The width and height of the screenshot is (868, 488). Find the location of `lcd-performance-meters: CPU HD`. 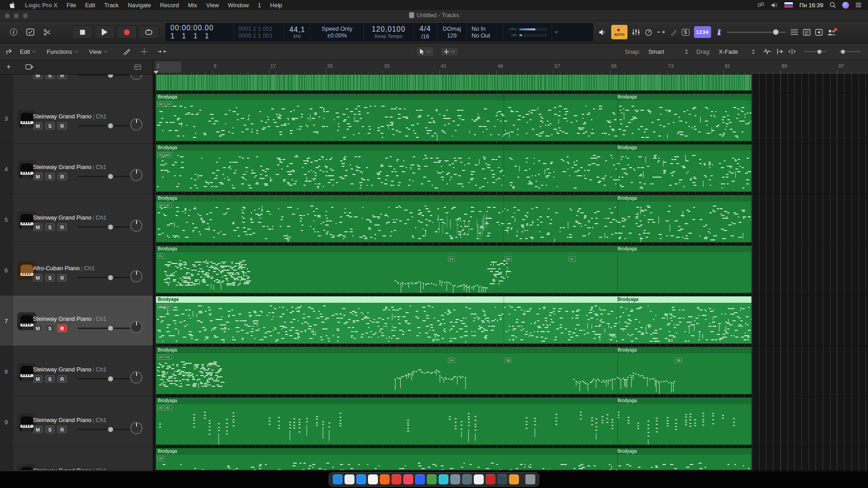

lcd-performance-meters: CPU HD is located at coordinates (528, 32).